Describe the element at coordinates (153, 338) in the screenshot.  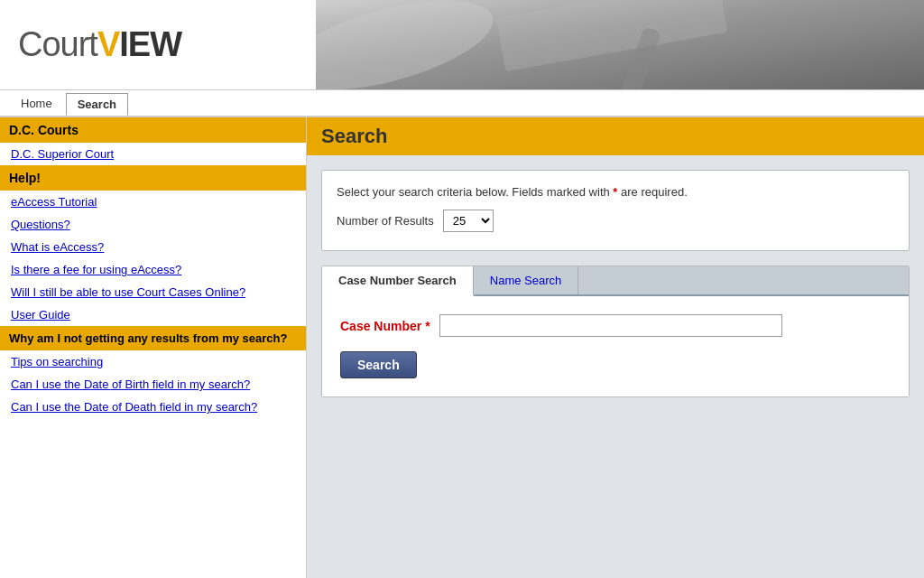
I see `sidebar-faq-header: Why am I not getting any results from my…` at that location.